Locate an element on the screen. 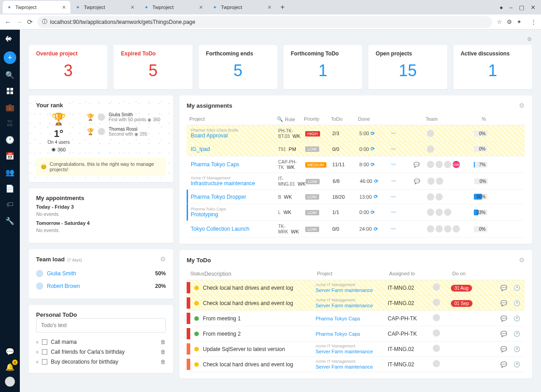  user-avatar is located at coordinates (10, 382).